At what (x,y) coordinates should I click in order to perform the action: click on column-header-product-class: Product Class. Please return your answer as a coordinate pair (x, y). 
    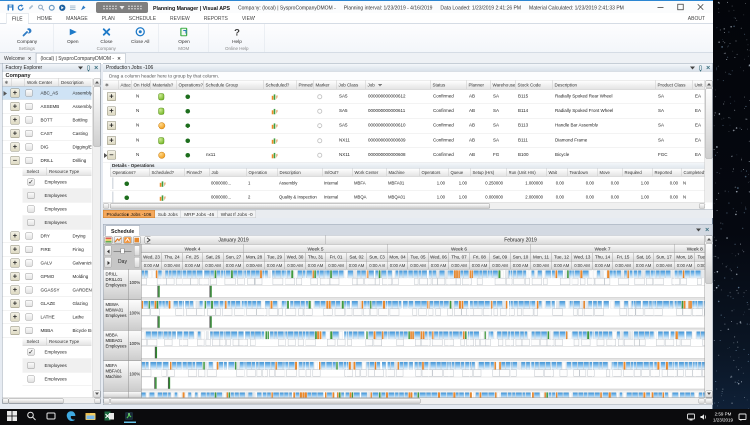
    Looking at the image, I should click on (674, 86).